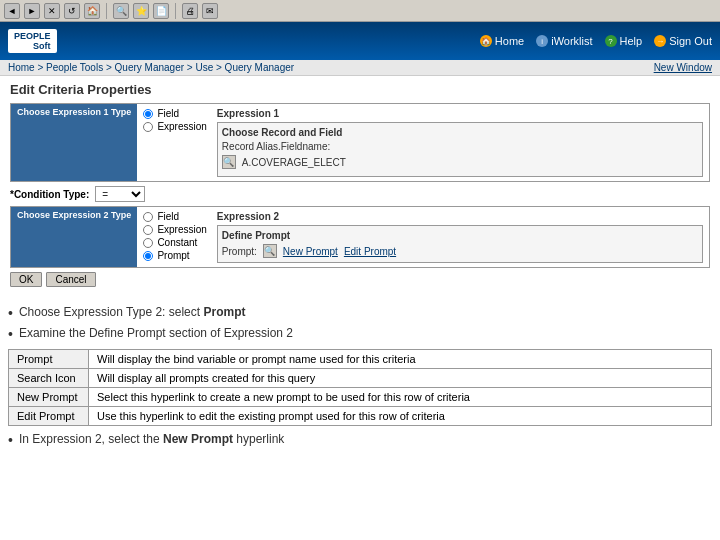 The image size is (720, 540). Describe the element at coordinates (360, 378) in the screenshot. I see `table-row: Search Icon Will display all prompts cre…` at that location.